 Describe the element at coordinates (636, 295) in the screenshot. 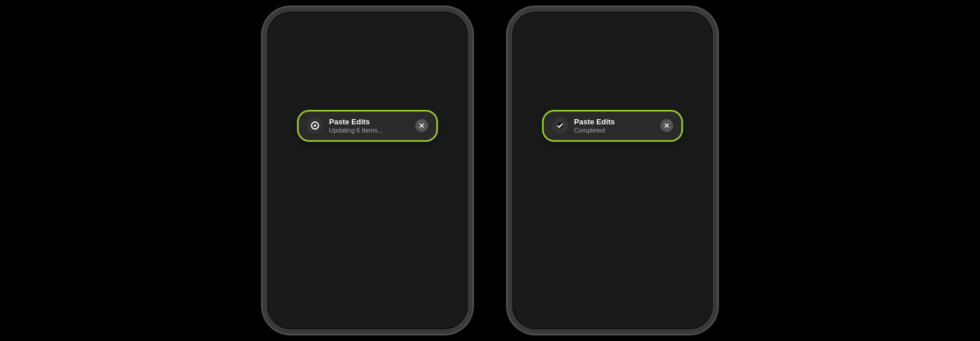

I see `albums-icon-right` at that location.